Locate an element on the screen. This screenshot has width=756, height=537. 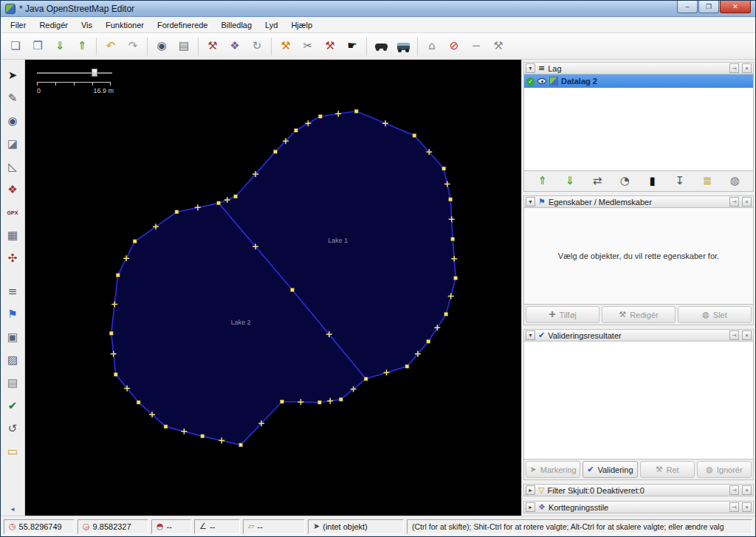
visibility-icon is located at coordinates (542, 81).